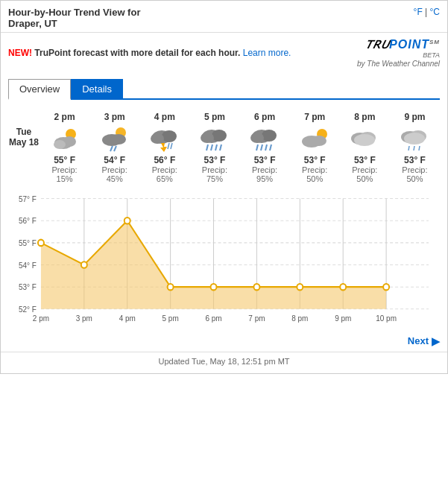  What do you see at coordinates (127, 317) in the screenshot?
I see `svg-text: 4 pm` at bounding box center [127, 317].